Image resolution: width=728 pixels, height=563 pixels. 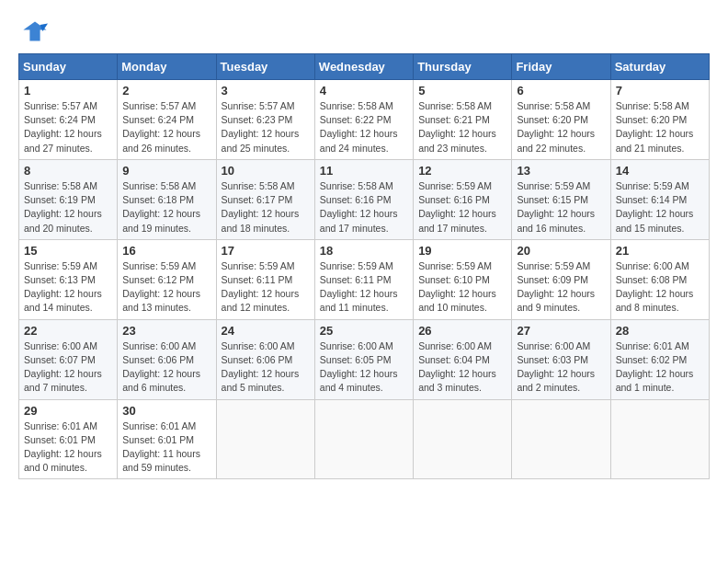 I want to click on day-info: Sunrise: 5:57 AMSunset: 6:24 PMDaylight:…, so click(x=68, y=127).